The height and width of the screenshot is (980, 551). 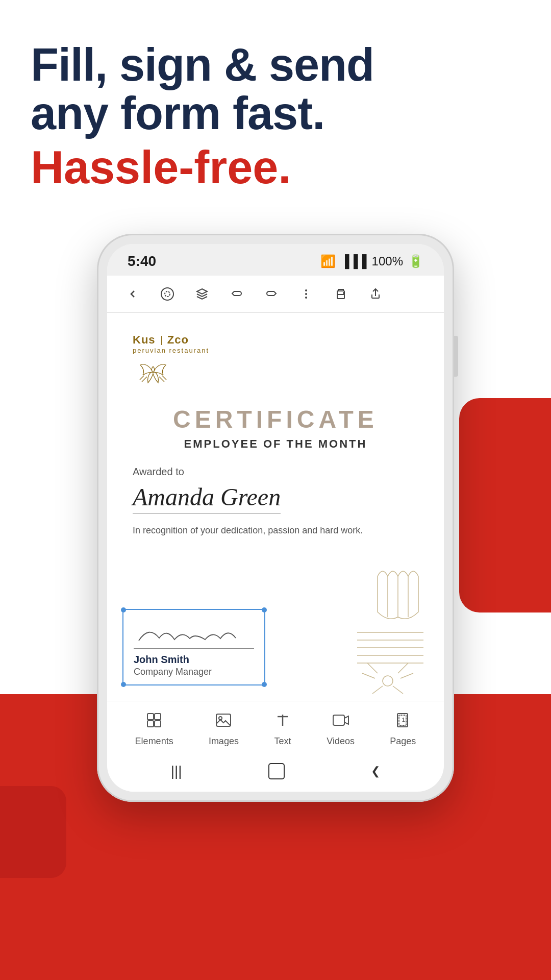 I want to click on nav-images-label: Images, so click(x=223, y=741).